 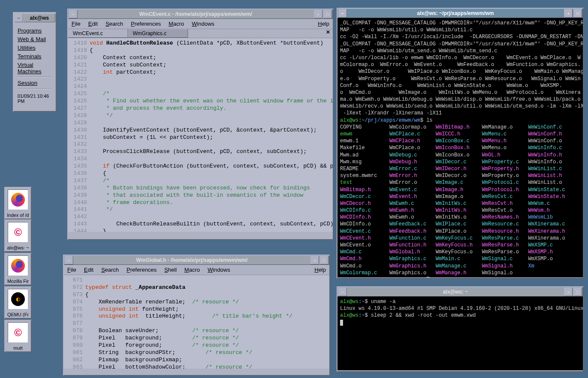 What do you see at coordinates (18, 315) in the screenshot?
I see `desktop-icon-label: QEMU (Fr` at bounding box center [18, 315].